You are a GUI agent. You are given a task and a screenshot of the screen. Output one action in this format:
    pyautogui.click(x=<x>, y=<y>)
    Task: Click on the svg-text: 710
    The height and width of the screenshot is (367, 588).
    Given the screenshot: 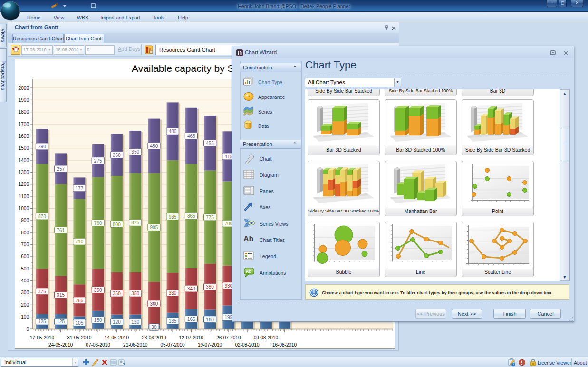 What is the action you would take?
    pyautogui.click(x=80, y=241)
    